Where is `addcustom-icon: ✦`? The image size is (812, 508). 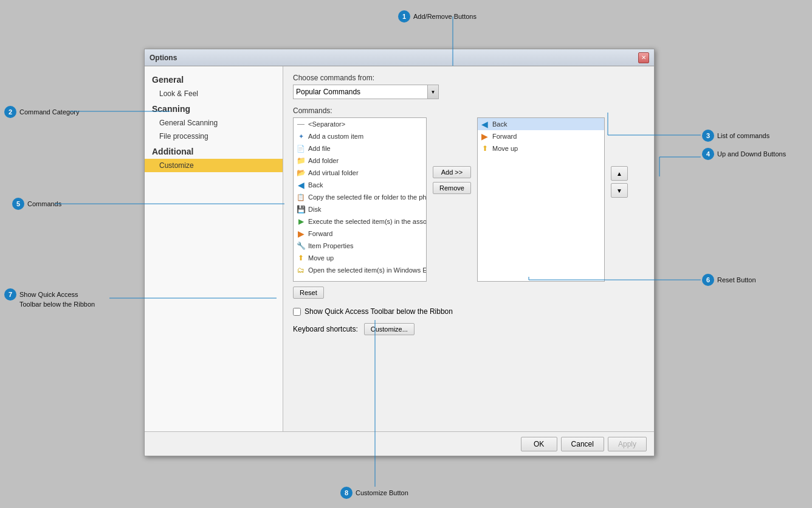 addcustom-icon: ✦ is located at coordinates (301, 136).